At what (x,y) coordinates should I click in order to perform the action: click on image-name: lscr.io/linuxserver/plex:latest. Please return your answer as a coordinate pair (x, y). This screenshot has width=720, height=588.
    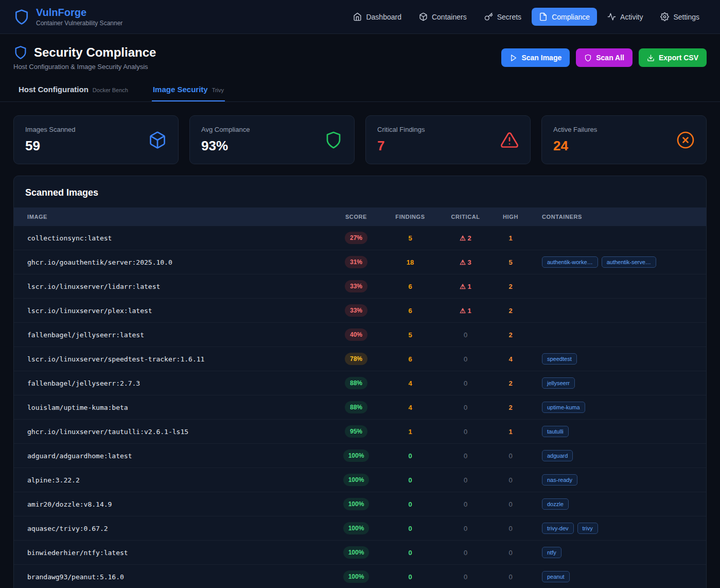
    Looking at the image, I should click on (90, 311).